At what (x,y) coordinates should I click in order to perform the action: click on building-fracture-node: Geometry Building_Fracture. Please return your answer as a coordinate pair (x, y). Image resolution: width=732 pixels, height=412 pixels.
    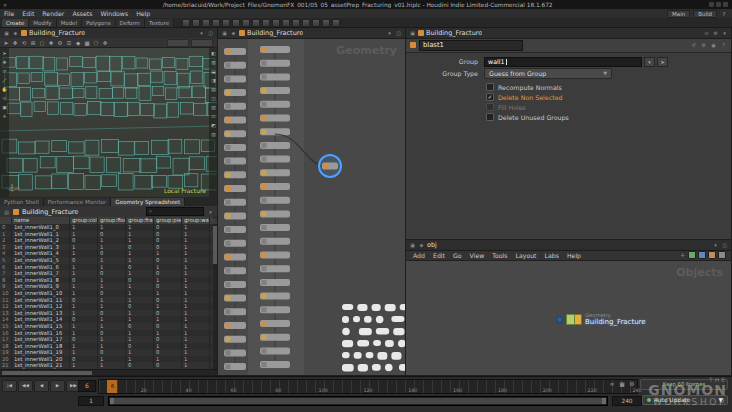
    Looking at the image, I should click on (601, 319).